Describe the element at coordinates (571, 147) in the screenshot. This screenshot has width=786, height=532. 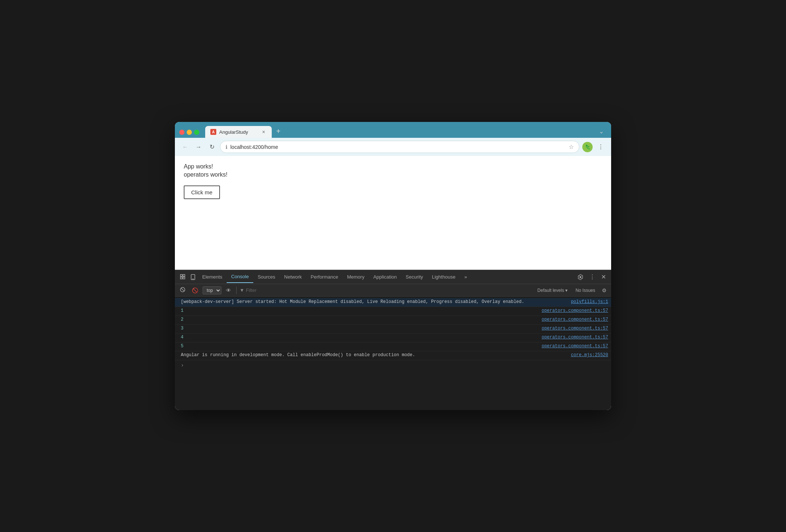
I see `bookmark-icon: ☆` at that location.